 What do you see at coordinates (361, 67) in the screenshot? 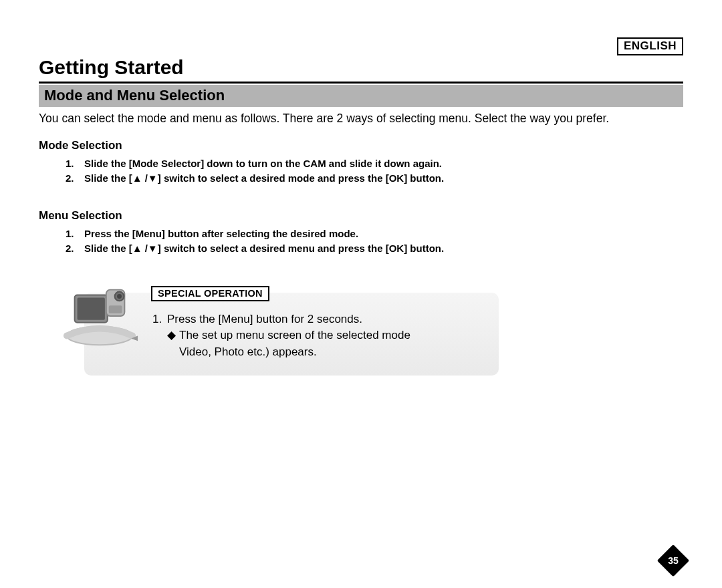
I see `page-title: Getting Started` at bounding box center [361, 67].